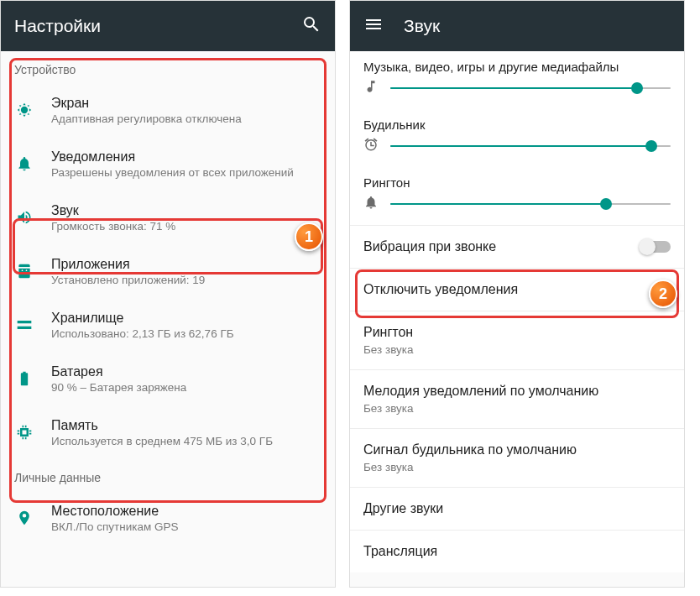 Image resolution: width=700 pixels, height=596 pixels. I want to click on row-memory-title: Память, so click(186, 426).